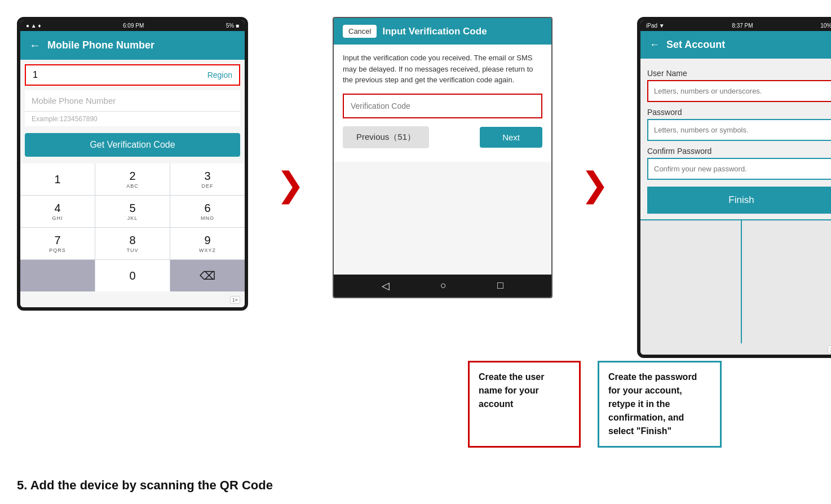 Image resolution: width=831 pixels, height=504 pixels. Describe the element at coordinates (101, 45) in the screenshot. I see `screen1-title: Mobile Phone Number` at that location.